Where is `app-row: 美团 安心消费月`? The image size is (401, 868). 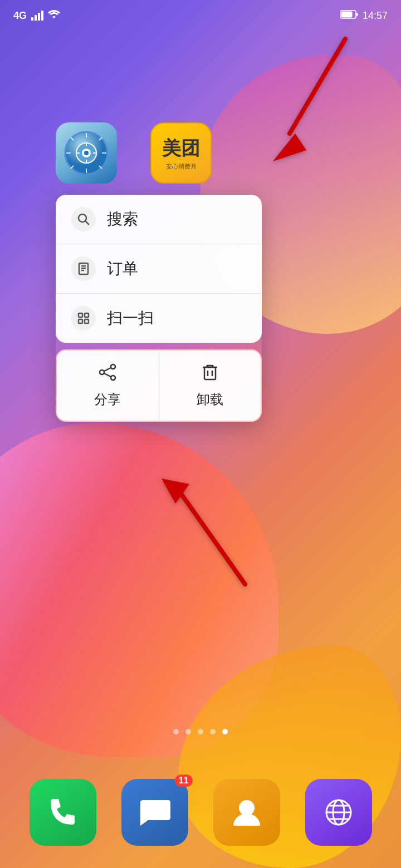 app-row: 美团 安心消费月 is located at coordinates (134, 153).